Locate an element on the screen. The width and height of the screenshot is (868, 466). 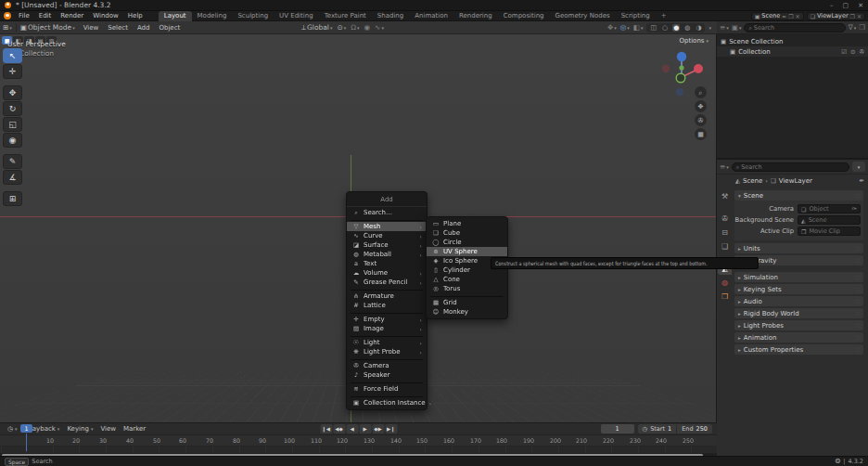
shading-mode-button: ◍ is located at coordinates (687, 28).